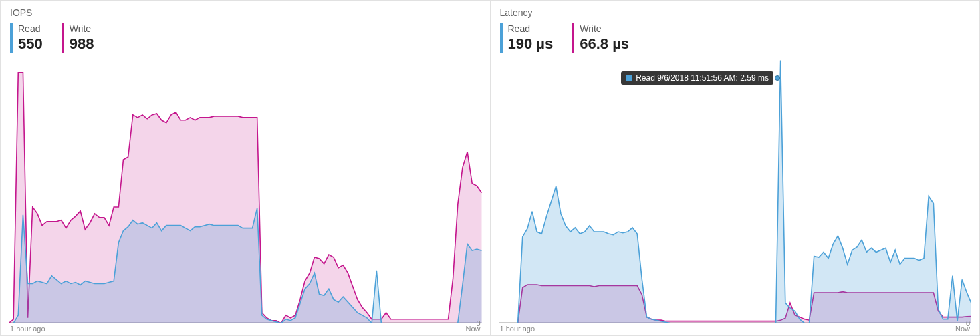  What do you see at coordinates (600, 38) in the screenshot?
I see `metric-latency-write: Write 66.8 µs` at bounding box center [600, 38].